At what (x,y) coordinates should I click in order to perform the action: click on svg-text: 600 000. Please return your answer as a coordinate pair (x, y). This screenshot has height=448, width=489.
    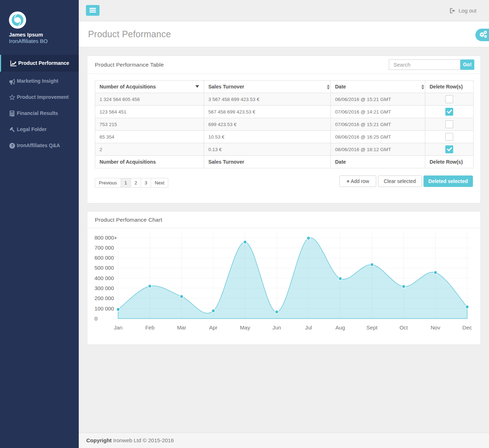
    Looking at the image, I should click on (104, 258).